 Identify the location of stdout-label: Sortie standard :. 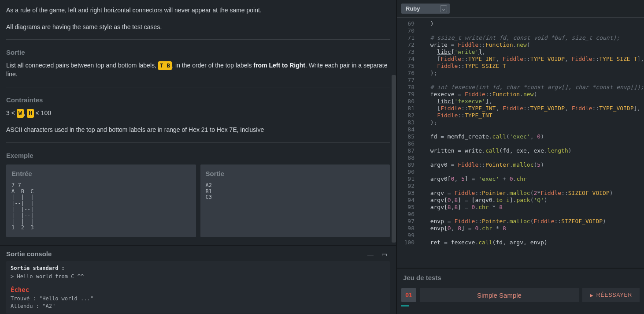
(198, 268).